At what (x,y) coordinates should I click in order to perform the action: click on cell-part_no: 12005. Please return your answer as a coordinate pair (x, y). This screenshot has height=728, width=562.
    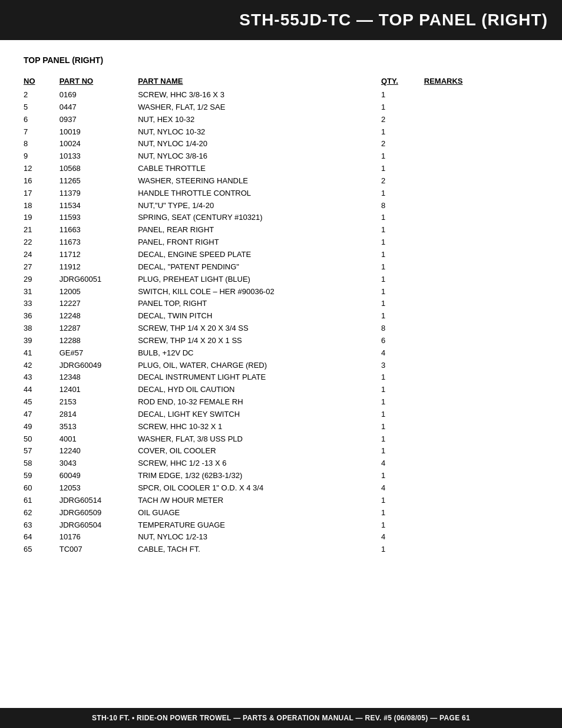
    Looking at the image, I should click on (99, 292).